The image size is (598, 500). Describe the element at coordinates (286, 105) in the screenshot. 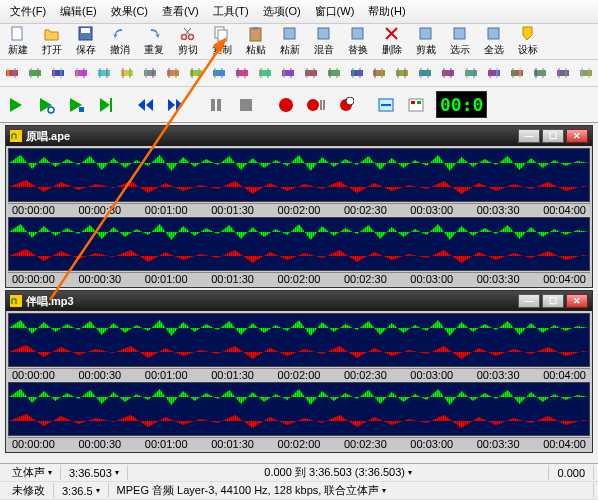

I see `record-button` at that location.